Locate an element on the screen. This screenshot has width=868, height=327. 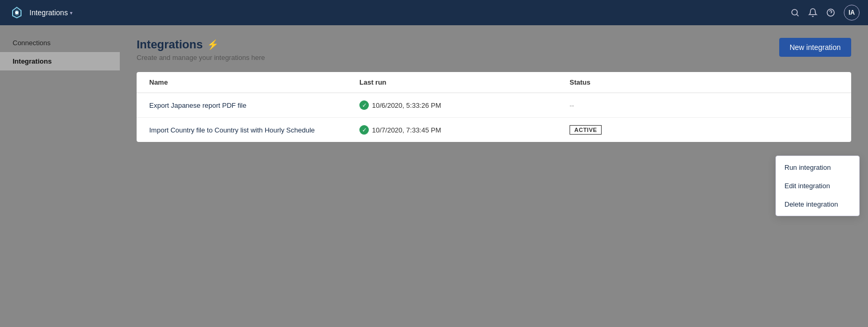
row1-lastrun-text: 10/6/2020, 5:33:26 PM is located at coordinates (407, 105).